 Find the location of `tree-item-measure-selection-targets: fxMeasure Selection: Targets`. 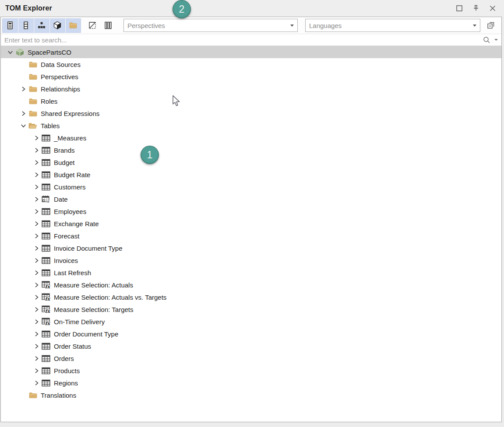

tree-item-measure-selection-targets: fxMeasure Selection: Targets is located at coordinates (251, 309).